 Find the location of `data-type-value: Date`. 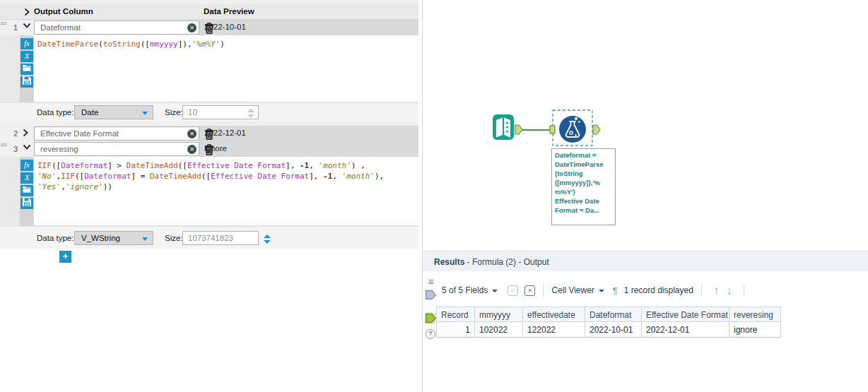

data-type-value: Date is located at coordinates (90, 112).